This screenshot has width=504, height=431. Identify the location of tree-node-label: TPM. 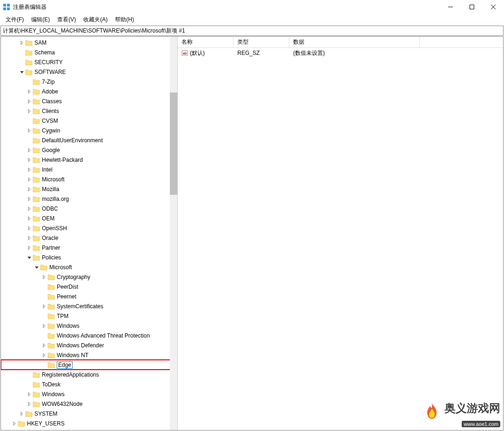
(62, 316).